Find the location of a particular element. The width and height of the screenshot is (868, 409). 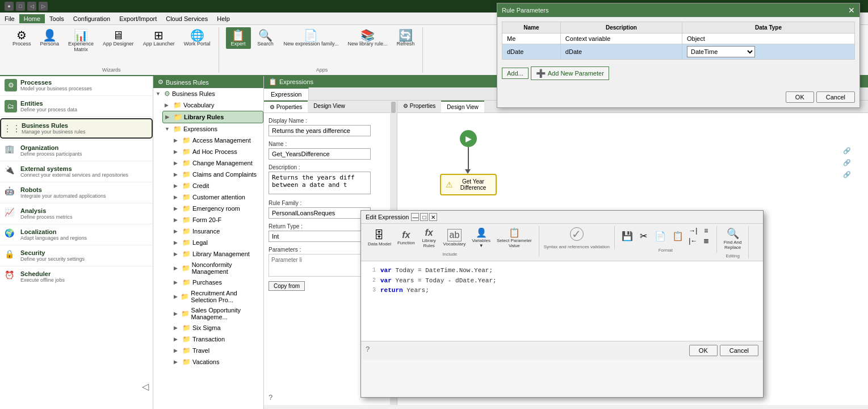

start-node: ▶ is located at coordinates (468, 139).